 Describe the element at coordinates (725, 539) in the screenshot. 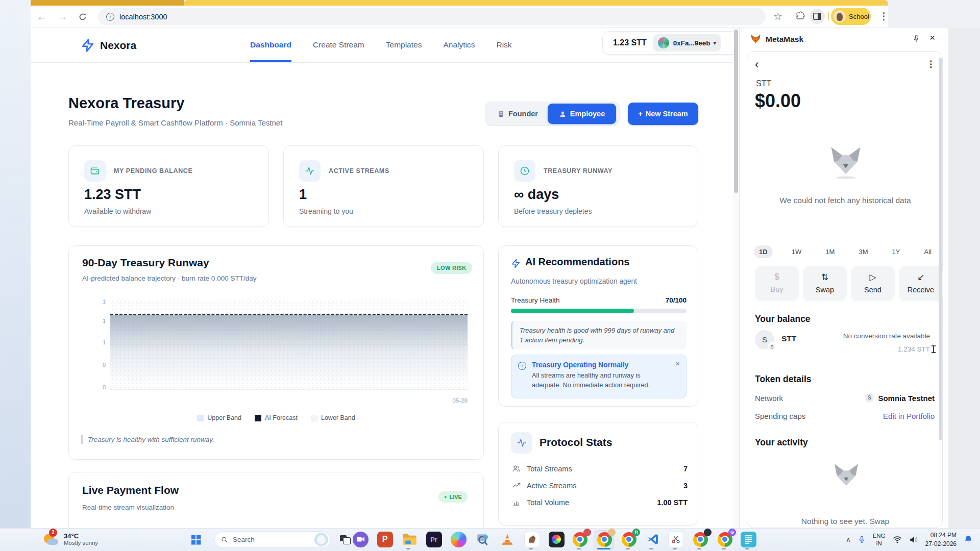

I see `taskbar-app-chrome-5: G` at that location.